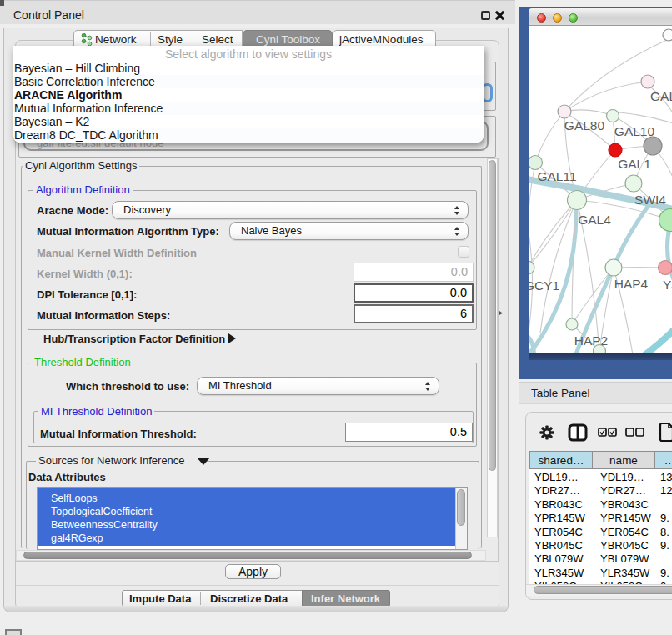 Image resolution: width=672 pixels, height=635 pixels. Describe the element at coordinates (635, 132) in the screenshot. I see `svg-text: GAL10` at that location.